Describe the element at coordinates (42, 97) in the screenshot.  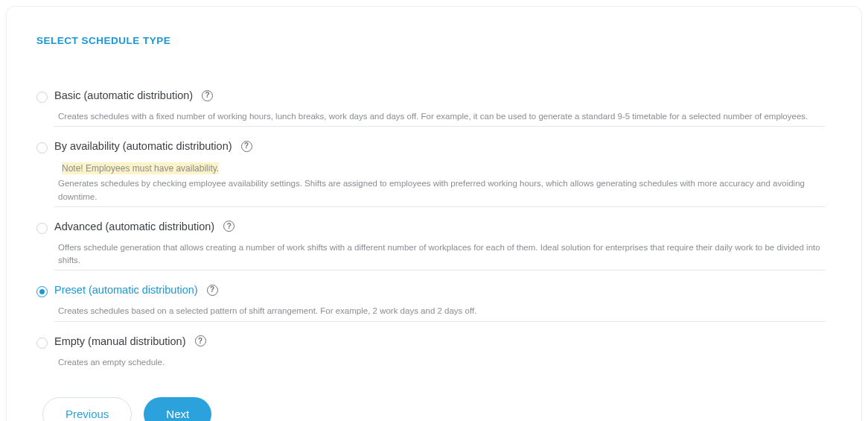
I see `radio-basic` at that location.